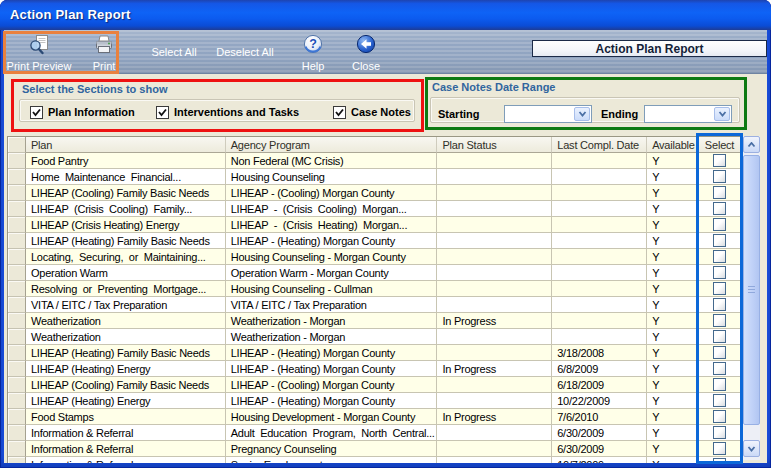 This screenshot has width=771, height=468. What do you see at coordinates (313, 53) in the screenshot?
I see `help-button: ? Help` at bounding box center [313, 53].